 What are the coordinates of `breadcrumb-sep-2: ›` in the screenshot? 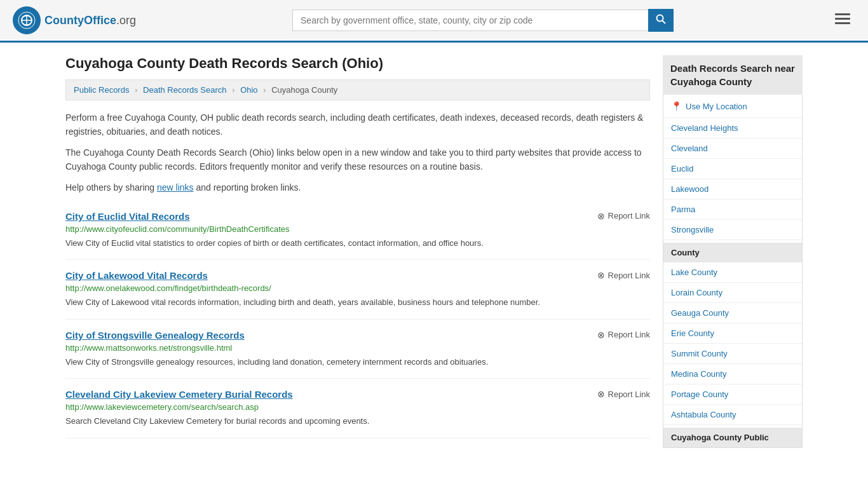 It's located at (233, 90).